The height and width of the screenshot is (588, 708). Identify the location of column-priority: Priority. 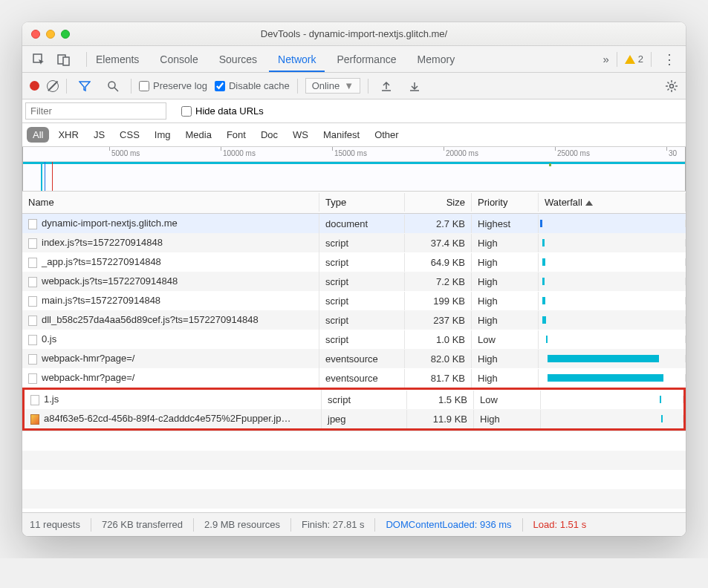
(505, 202).